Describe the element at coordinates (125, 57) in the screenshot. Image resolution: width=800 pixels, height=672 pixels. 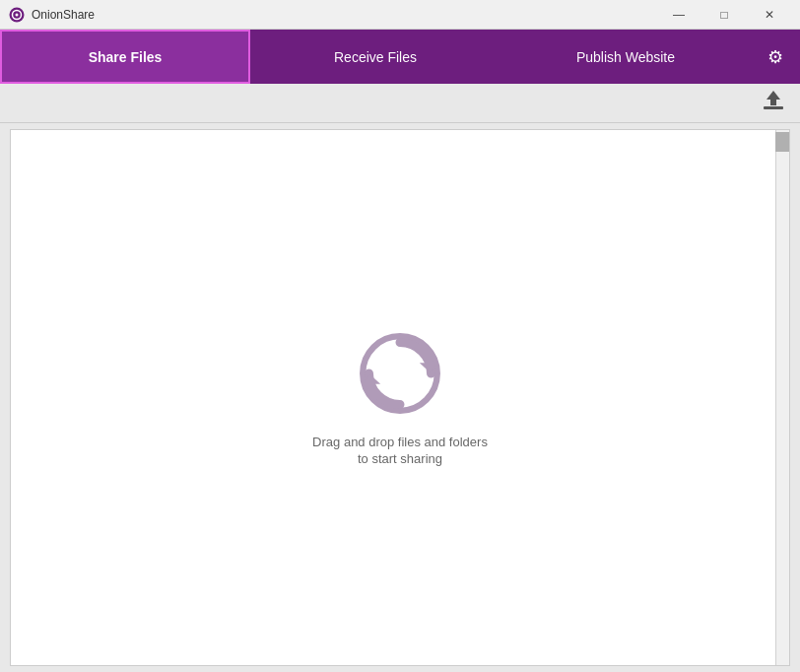
I see `tab-share-files: Share Files` at that location.